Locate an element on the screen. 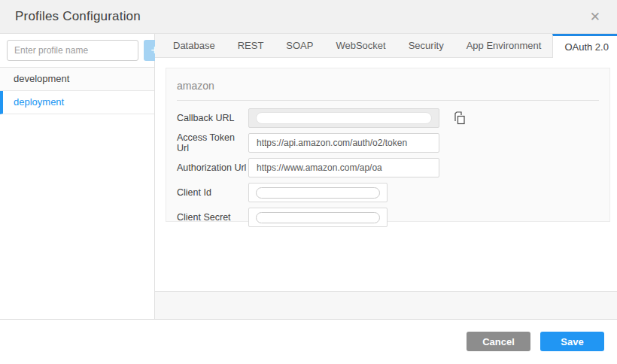 The image size is (617, 364). access-token-url-label: Access Token Url is located at coordinates (212, 143).